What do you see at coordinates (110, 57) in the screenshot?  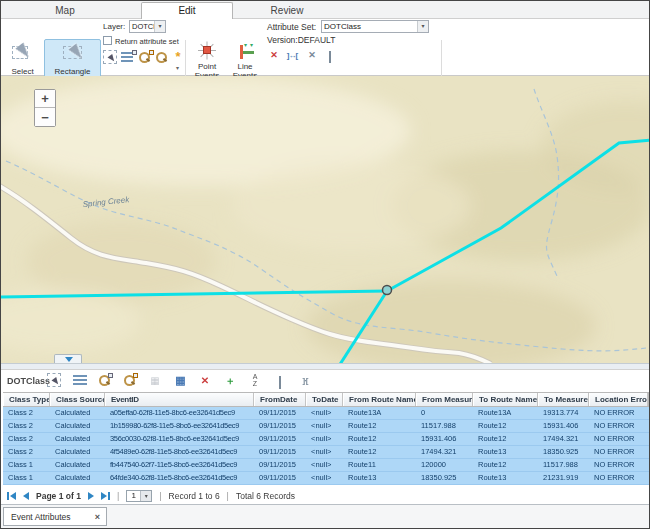 I see `select-by-box-icon` at bounding box center [110, 57].